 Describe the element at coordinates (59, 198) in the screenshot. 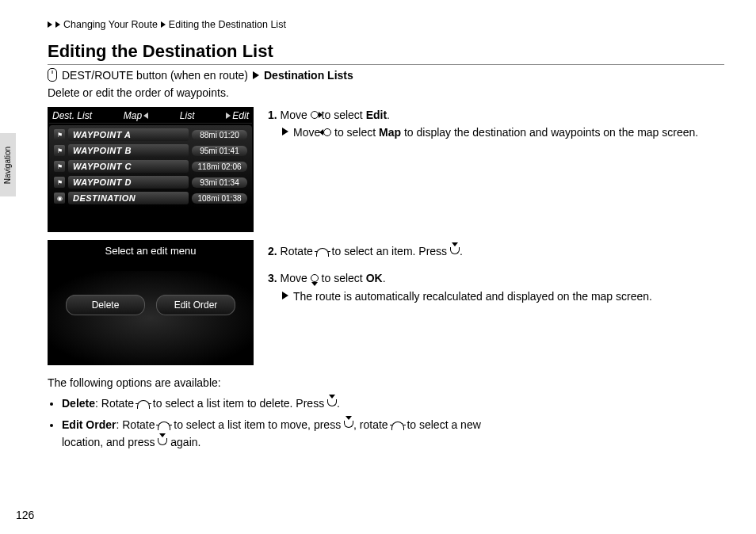

I see `target-icon: ◉` at that location.